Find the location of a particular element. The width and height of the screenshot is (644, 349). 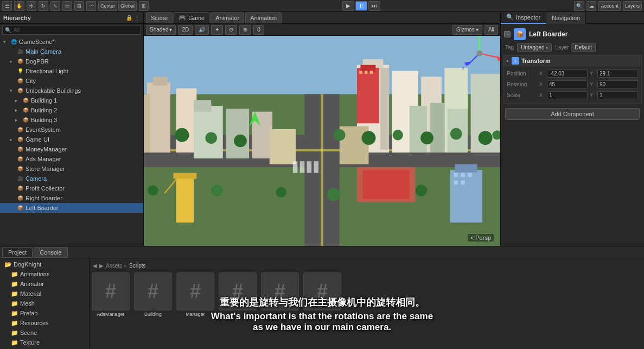

asset-item-3: # is located at coordinates (238, 295).